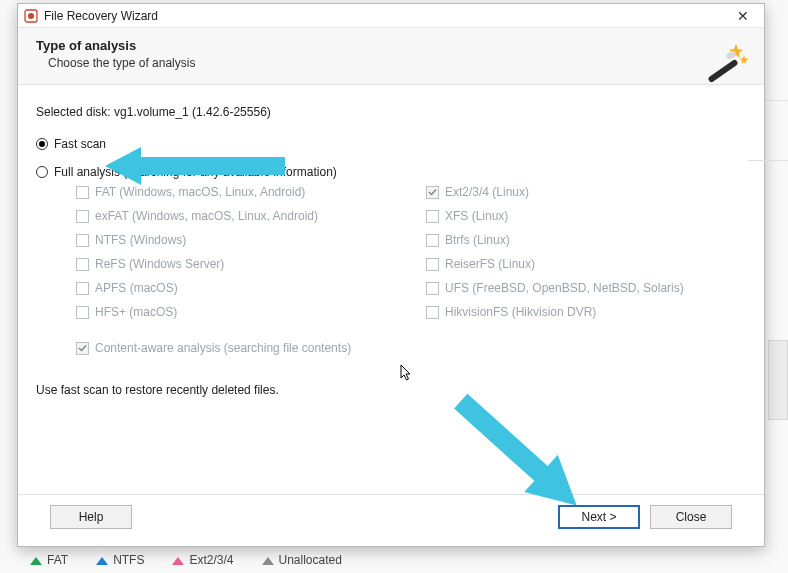 The image size is (788, 573). Describe the element at coordinates (520, 312) in the screenshot. I see `fs-label: HikvisionFS (Hikvision DVR)` at that location.